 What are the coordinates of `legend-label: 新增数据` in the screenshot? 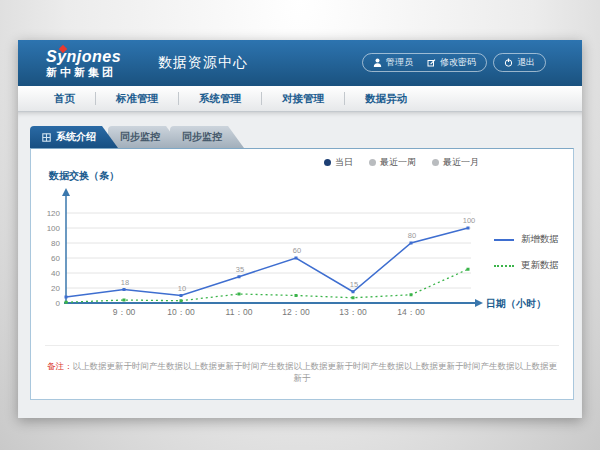 It's located at (540, 240).